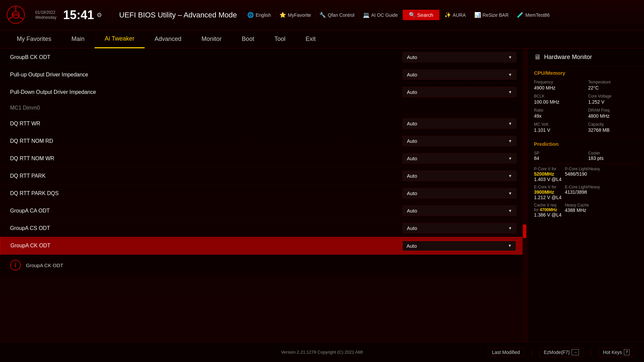  Describe the element at coordinates (577, 210) in the screenshot. I see `cache-v-detail-value: 4388 MHz` at that location.